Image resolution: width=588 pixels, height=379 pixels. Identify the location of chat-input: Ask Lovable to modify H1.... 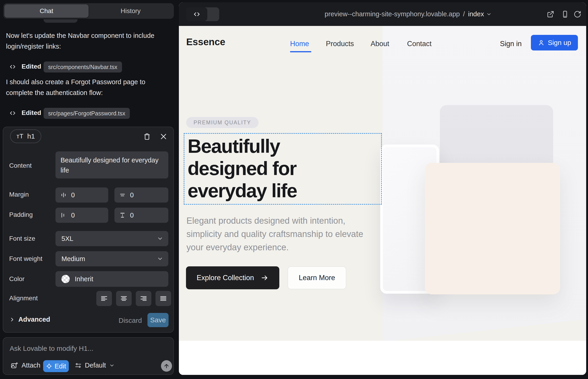
(51, 348).